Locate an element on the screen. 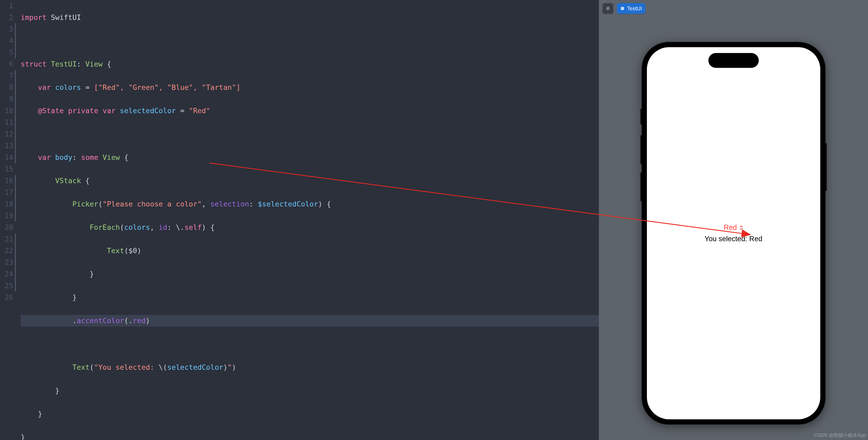  enum-case: red is located at coordinates (140, 321).